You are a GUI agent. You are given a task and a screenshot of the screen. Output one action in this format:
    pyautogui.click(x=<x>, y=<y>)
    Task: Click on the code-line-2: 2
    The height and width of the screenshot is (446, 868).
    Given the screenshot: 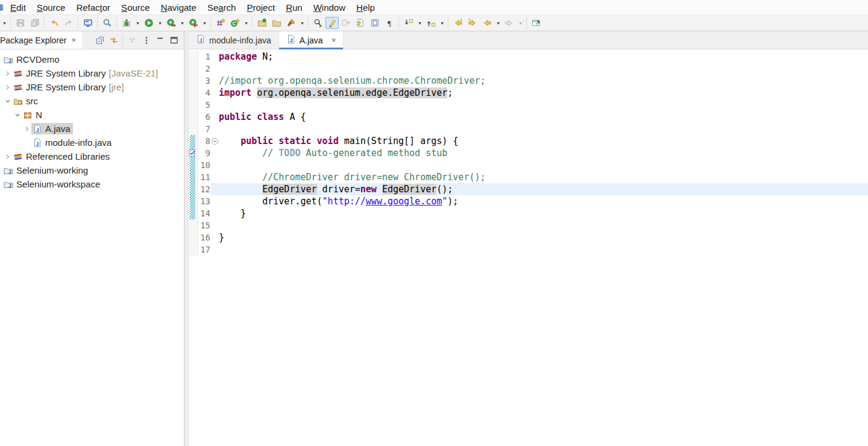 What is the action you would take?
    pyautogui.click(x=528, y=69)
    